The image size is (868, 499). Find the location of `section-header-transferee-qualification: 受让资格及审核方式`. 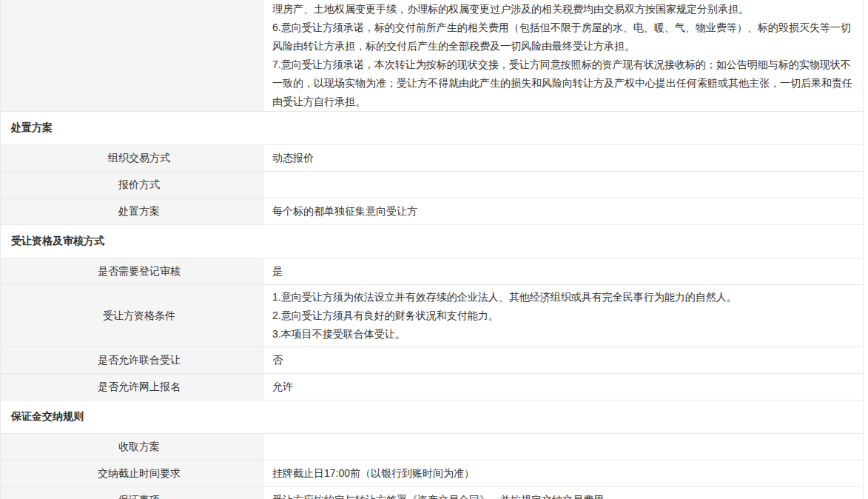

section-header-transferee-qualification: 受让资格及审核方式 is located at coordinates (432, 241).